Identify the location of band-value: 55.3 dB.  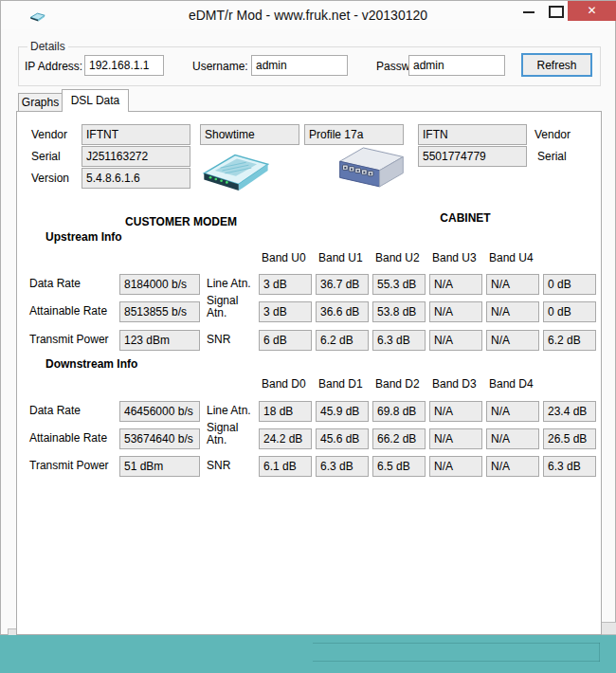
(399, 284).